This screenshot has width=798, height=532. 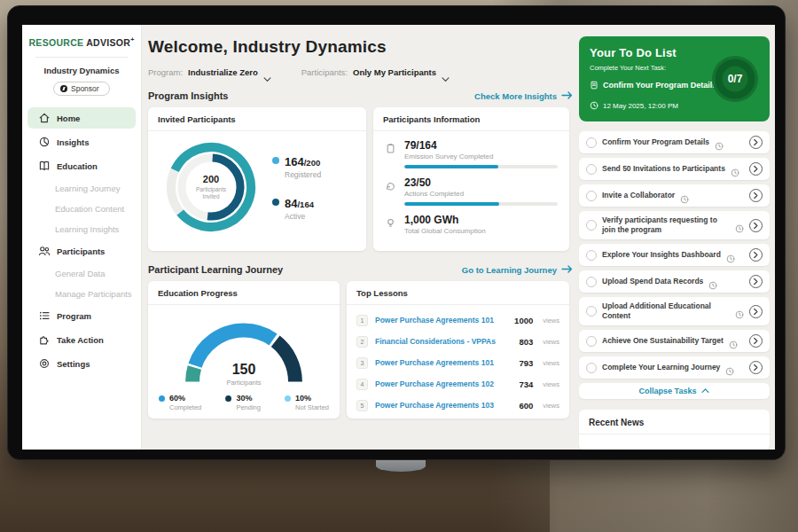 What do you see at coordinates (472, 183) in the screenshot?
I see `participant-stats: 79/164 Emission Survey Completed` at bounding box center [472, 183].